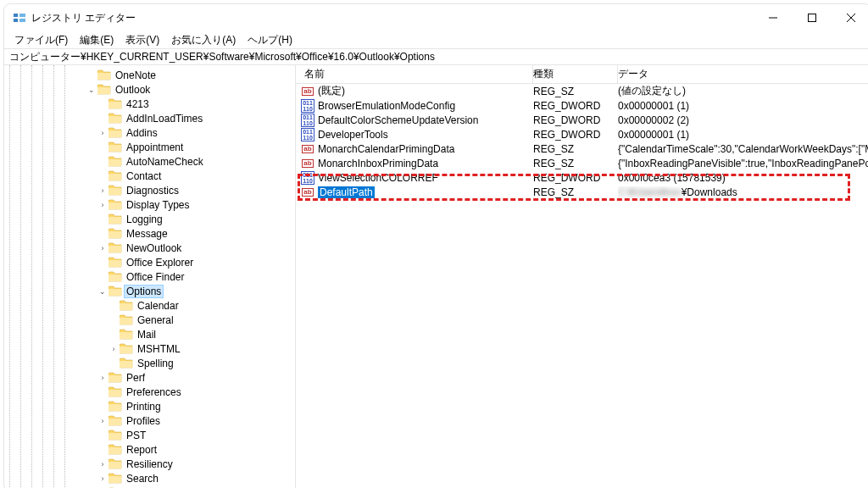 The width and height of the screenshot is (868, 488). What do you see at coordinates (436, 57) in the screenshot?
I see `address-bar: コンピューター¥HKEY_CURRENT_USER¥Software¥Micro…` at bounding box center [436, 57].